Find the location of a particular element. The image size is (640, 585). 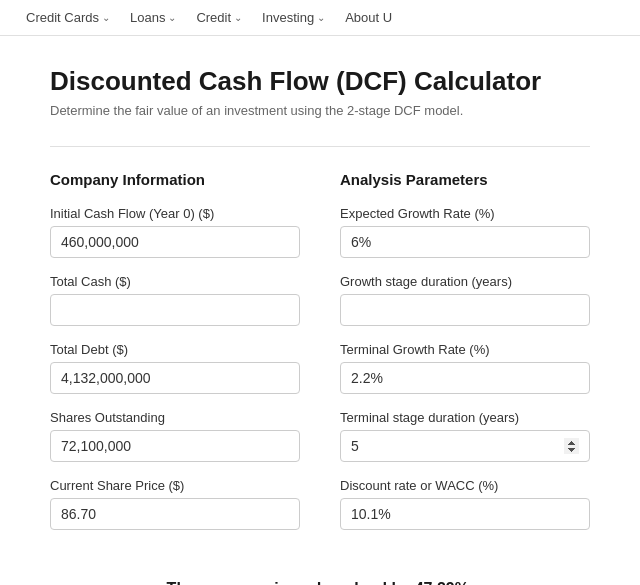

input-total-cash is located at coordinates (175, 310).